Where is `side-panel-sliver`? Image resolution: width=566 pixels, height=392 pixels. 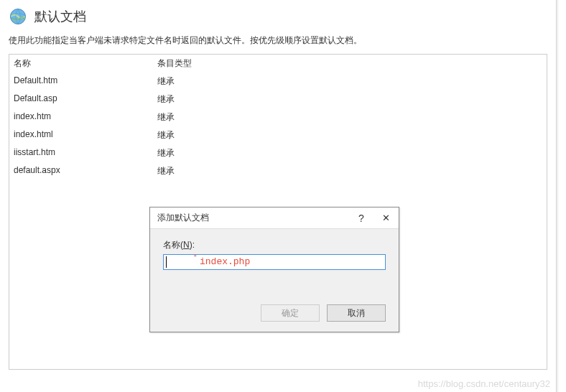 side-panel-sliver is located at coordinates (562, 196).